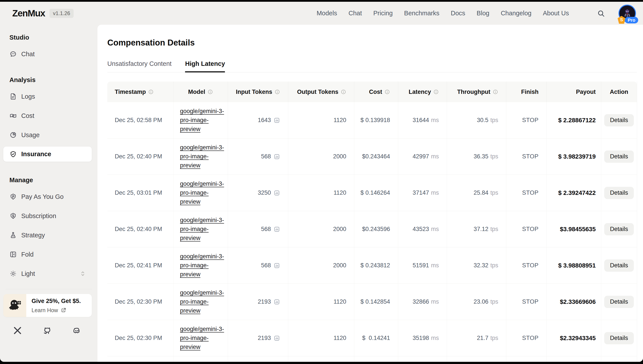 The image size is (643, 364). What do you see at coordinates (49, 54) in the screenshot?
I see `sidebar-item-chat: Chat` at bounding box center [49, 54].